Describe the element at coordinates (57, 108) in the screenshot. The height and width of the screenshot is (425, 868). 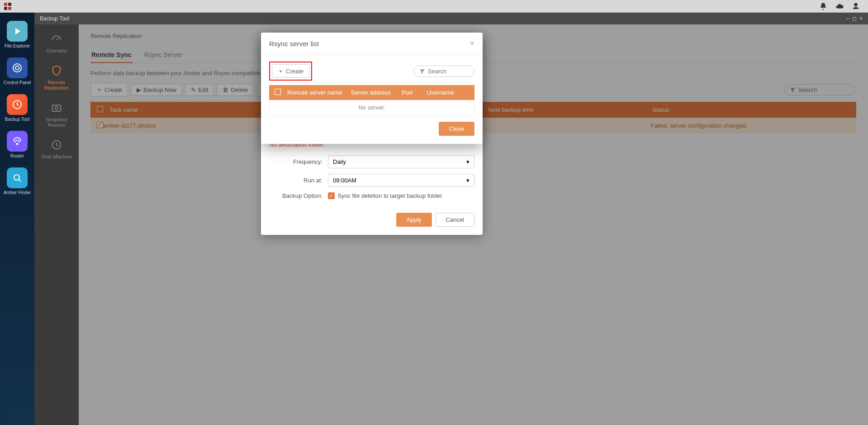
I see `camera-icon` at that location.